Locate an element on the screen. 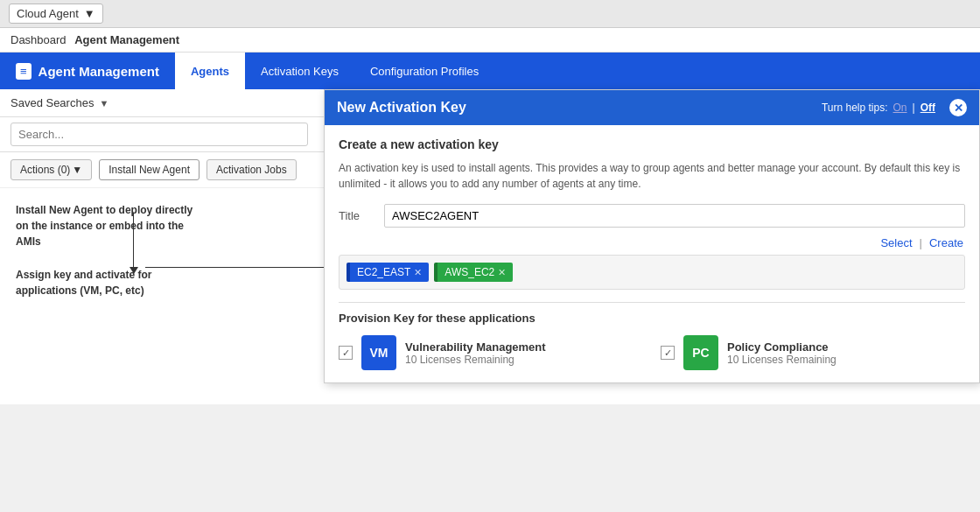  cloud-agent-label: Cloud Agent is located at coordinates (47, 14).